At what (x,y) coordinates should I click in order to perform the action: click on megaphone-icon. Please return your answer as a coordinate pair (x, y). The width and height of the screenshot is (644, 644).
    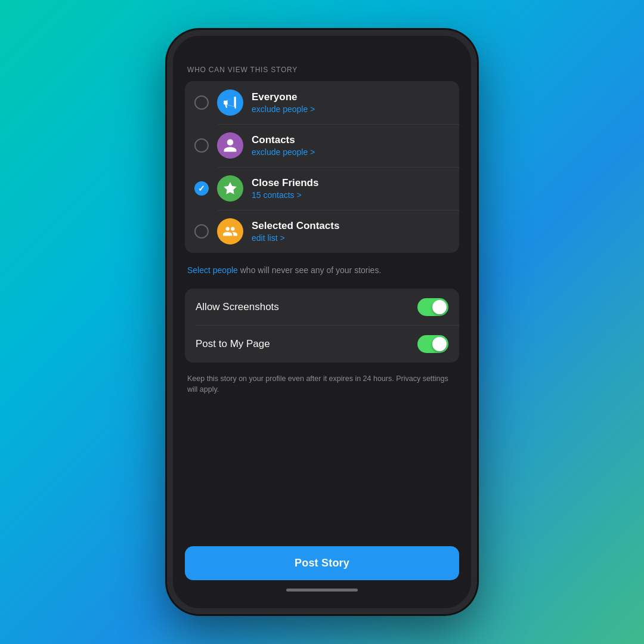
    Looking at the image, I should click on (230, 103).